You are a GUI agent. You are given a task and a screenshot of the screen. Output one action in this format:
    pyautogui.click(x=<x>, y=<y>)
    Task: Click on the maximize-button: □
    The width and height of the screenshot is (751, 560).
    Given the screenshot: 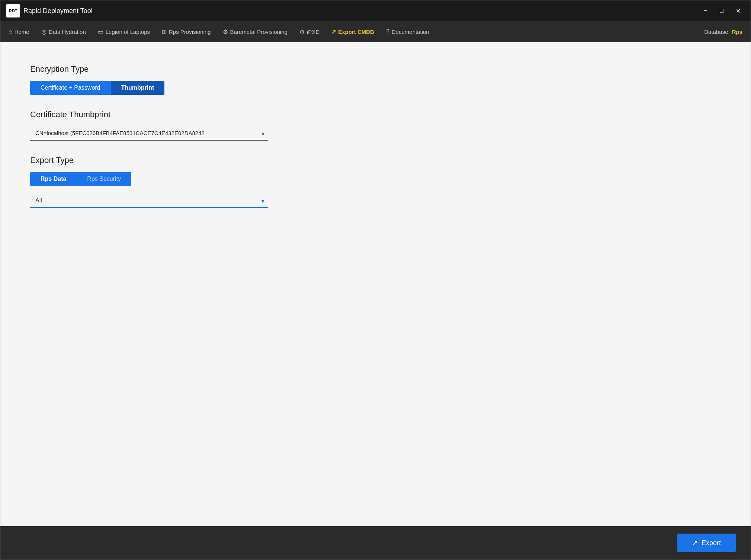 What is the action you would take?
    pyautogui.click(x=722, y=11)
    